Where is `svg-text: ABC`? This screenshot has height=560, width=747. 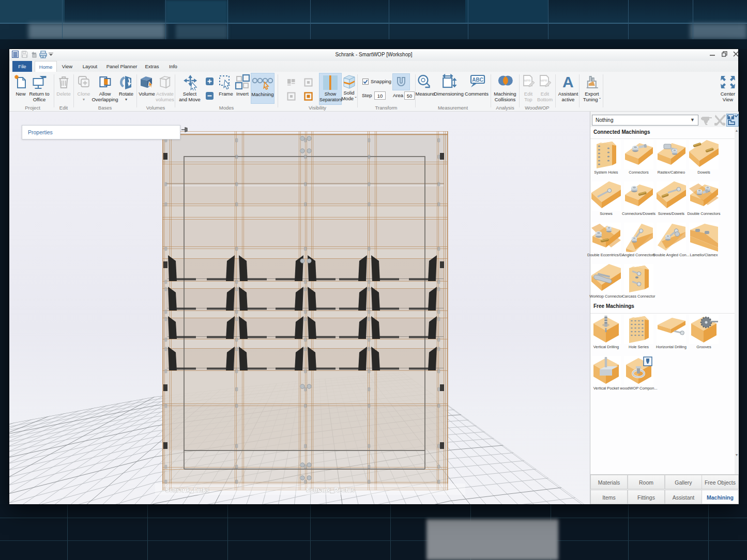 svg-text: ABC is located at coordinates (478, 80).